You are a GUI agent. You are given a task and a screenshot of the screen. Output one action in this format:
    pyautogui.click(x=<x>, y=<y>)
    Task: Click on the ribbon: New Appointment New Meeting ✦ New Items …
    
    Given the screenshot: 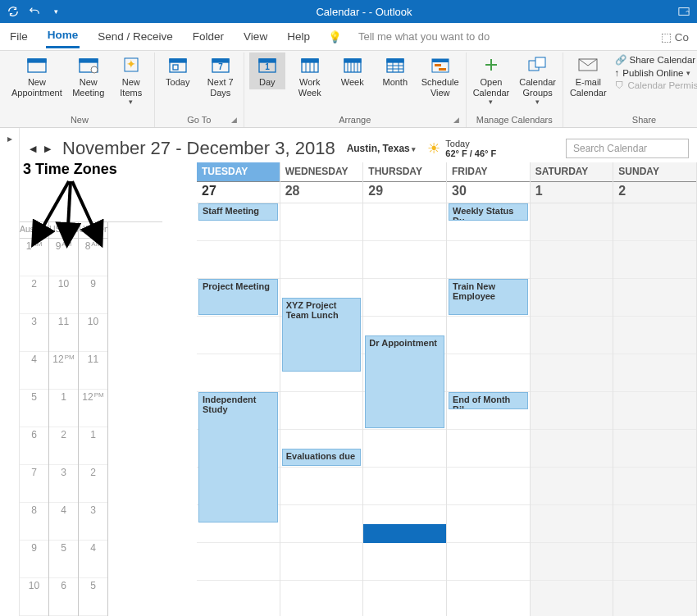 What is the action you would take?
    pyautogui.click(x=348, y=89)
    